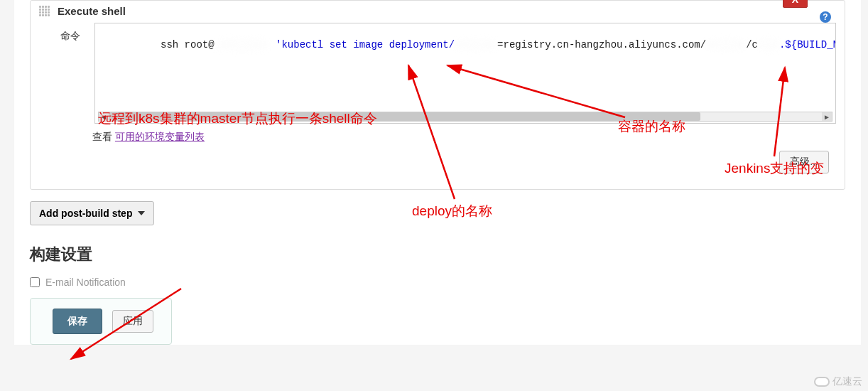  What do you see at coordinates (160, 136) in the screenshot?
I see `env-vars-link: 可用的环境变量列表` at bounding box center [160, 136].